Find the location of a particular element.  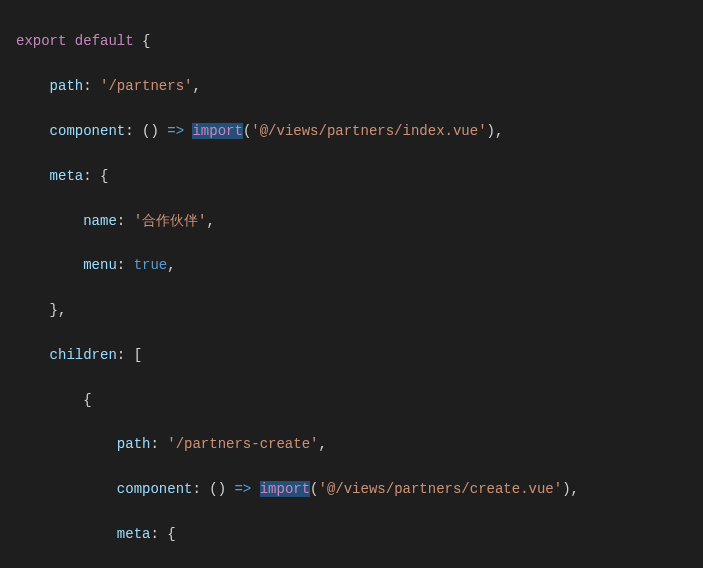

code-line: export default { is located at coordinates (352, 41).